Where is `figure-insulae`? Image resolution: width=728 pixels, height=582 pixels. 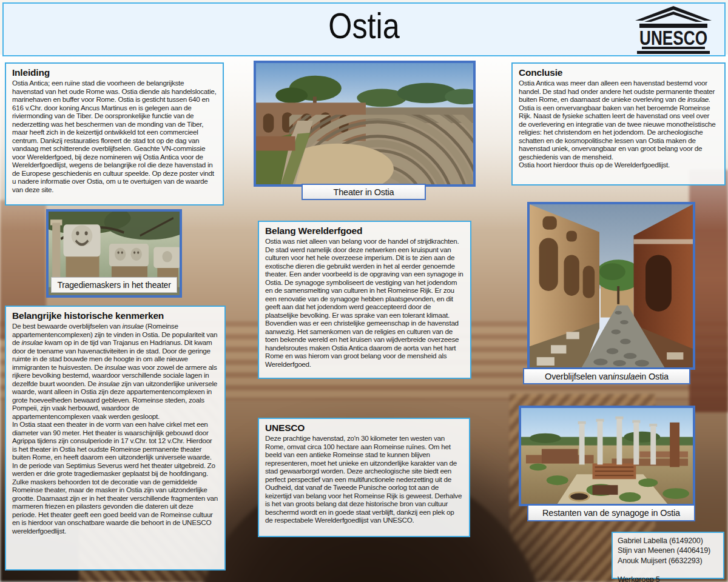 figure-insulae is located at coordinates (612, 286).